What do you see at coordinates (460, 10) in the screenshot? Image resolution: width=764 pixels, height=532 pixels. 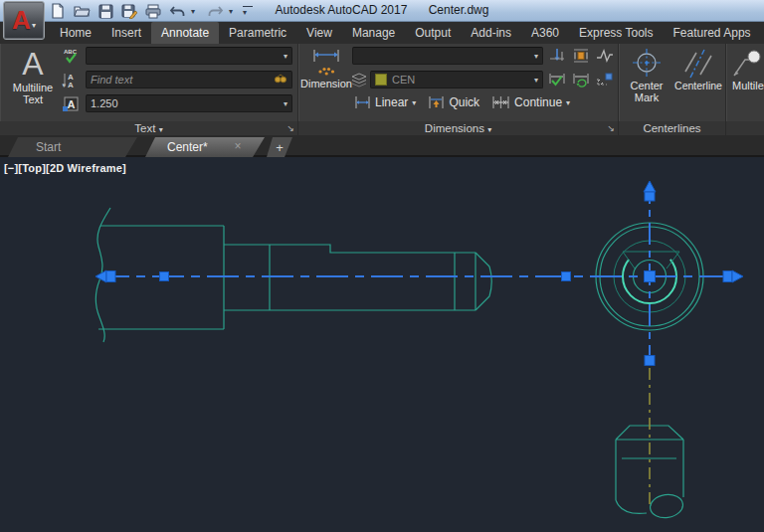 I see `document-name: Center.dwg` at bounding box center [460, 10].